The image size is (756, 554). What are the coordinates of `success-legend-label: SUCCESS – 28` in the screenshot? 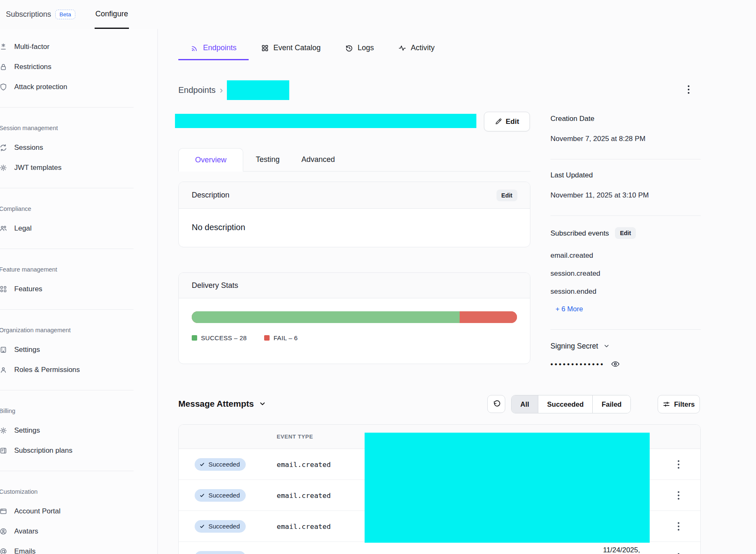 It's located at (224, 338).